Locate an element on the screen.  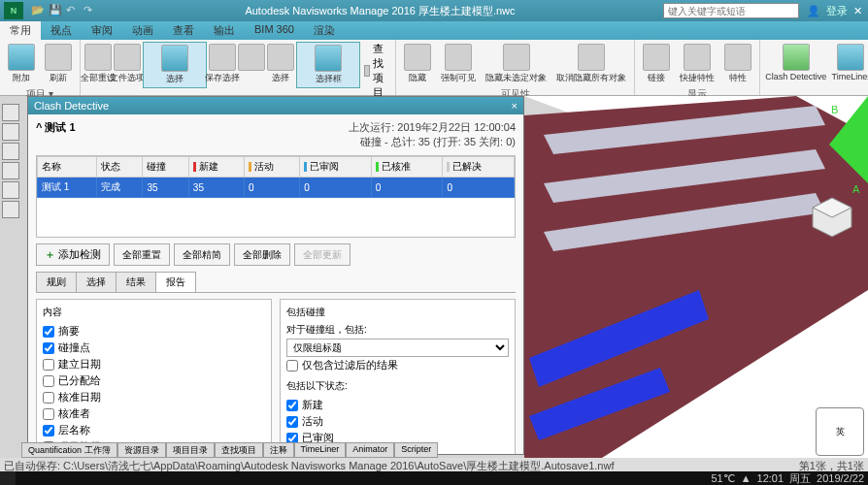
qat-open-icon: 📂 is located at coordinates (38, 11).